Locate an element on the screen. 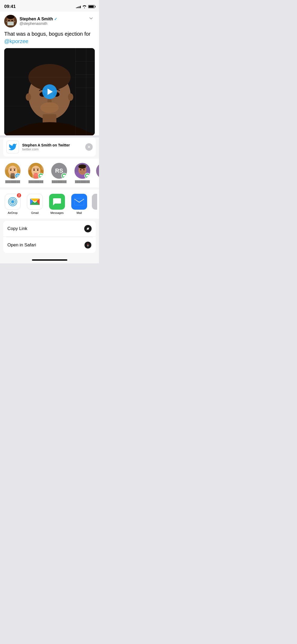 The height and width of the screenshot is (644, 297). tweet-video is located at coordinates (50, 92).